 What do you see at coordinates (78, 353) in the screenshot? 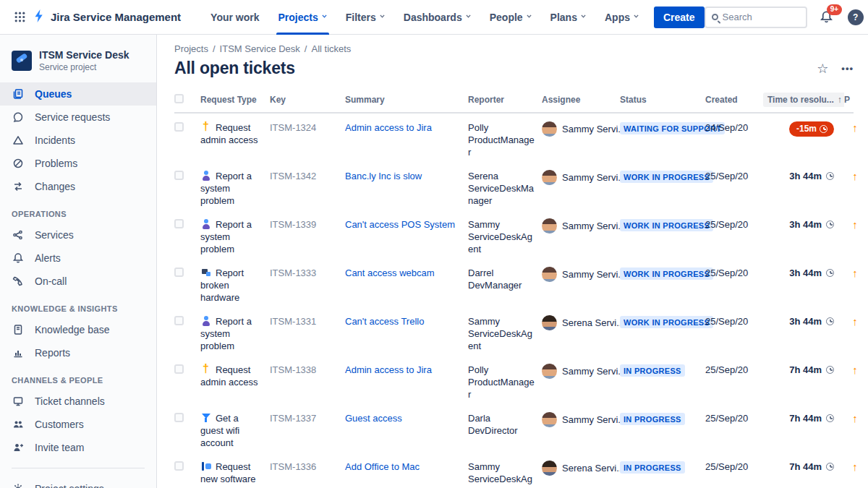
I see `sidebar-item-reports: Reports` at bounding box center [78, 353].